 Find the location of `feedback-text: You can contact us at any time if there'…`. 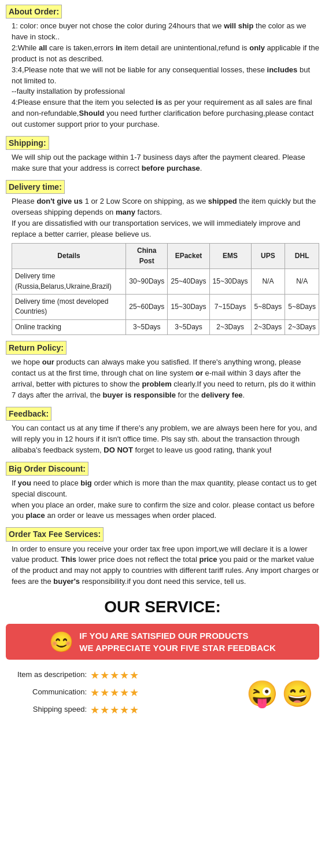

feedback-text: You can contact us at any time if there'… is located at coordinates (165, 440).